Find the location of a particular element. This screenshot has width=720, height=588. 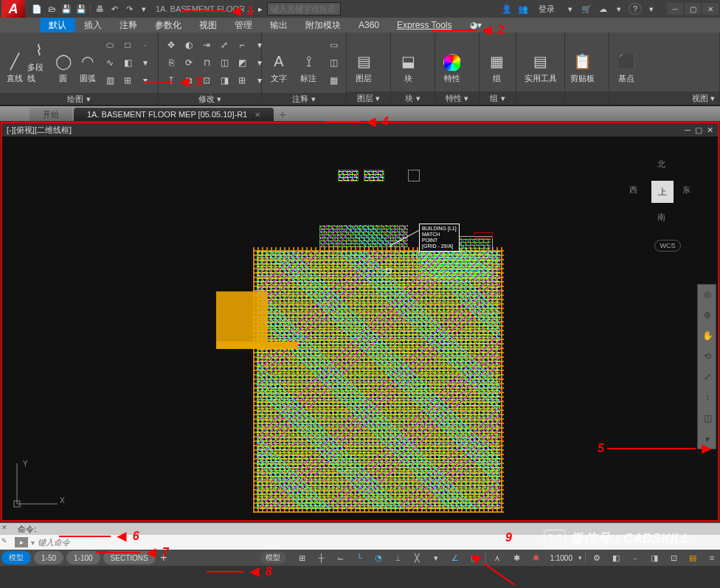

wcs-badge: WCS is located at coordinates (668, 246).